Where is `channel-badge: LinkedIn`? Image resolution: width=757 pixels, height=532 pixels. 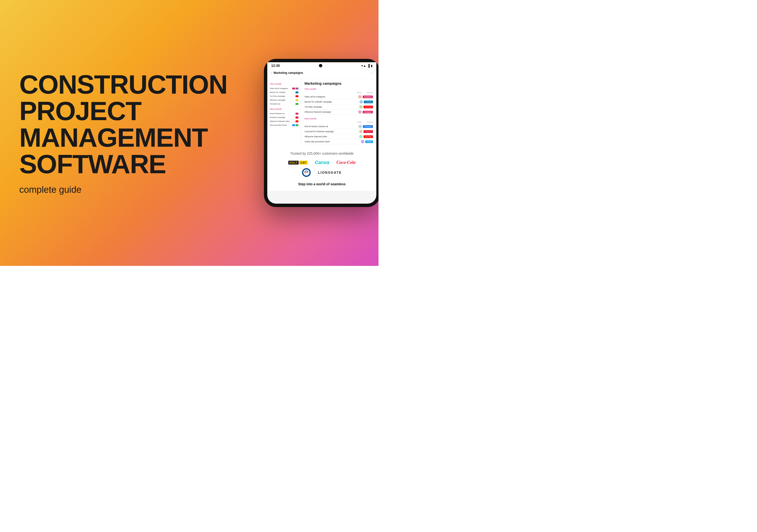
channel-badge: LinkedIn is located at coordinates (368, 102).